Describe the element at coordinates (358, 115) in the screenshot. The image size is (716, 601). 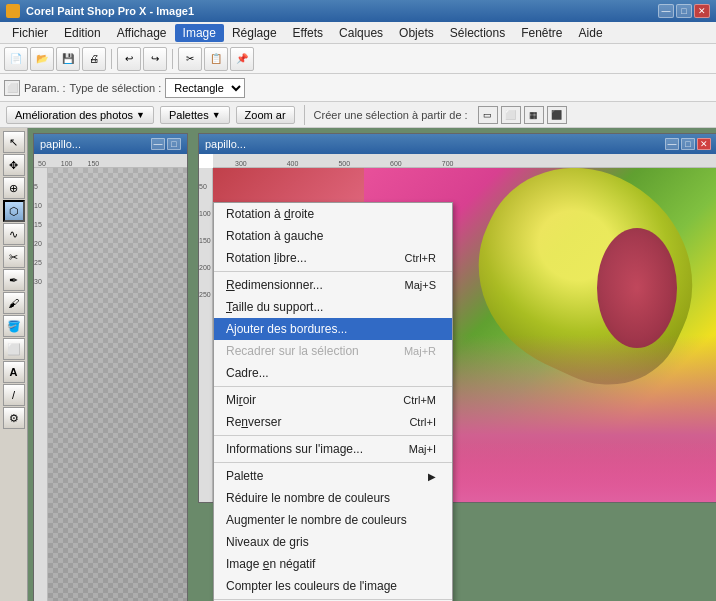
I see `photo-toolbar: Amélioration des photos ▼ Palettes ▼ Zoo…` at that location.